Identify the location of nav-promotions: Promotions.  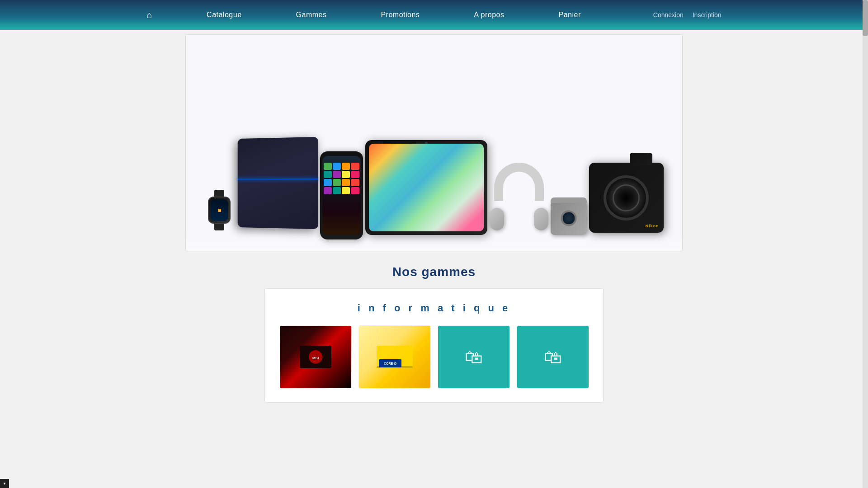
(400, 15).